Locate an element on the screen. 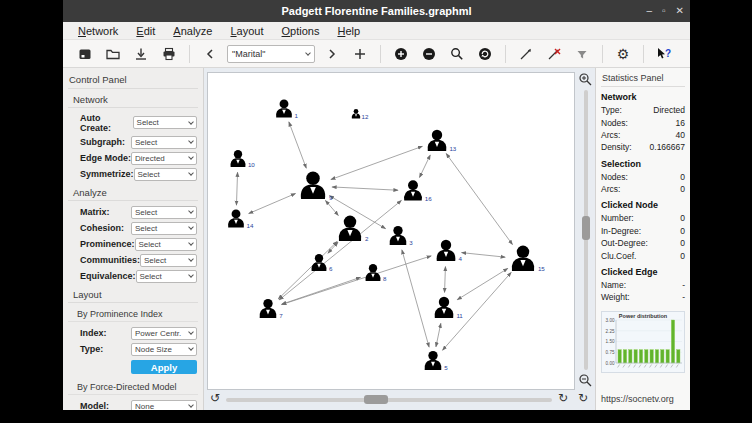 The height and width of the screenshot is (423, 752). stats-section-clicked-edge: Clicked Edge is located at coordinates (643, 272).